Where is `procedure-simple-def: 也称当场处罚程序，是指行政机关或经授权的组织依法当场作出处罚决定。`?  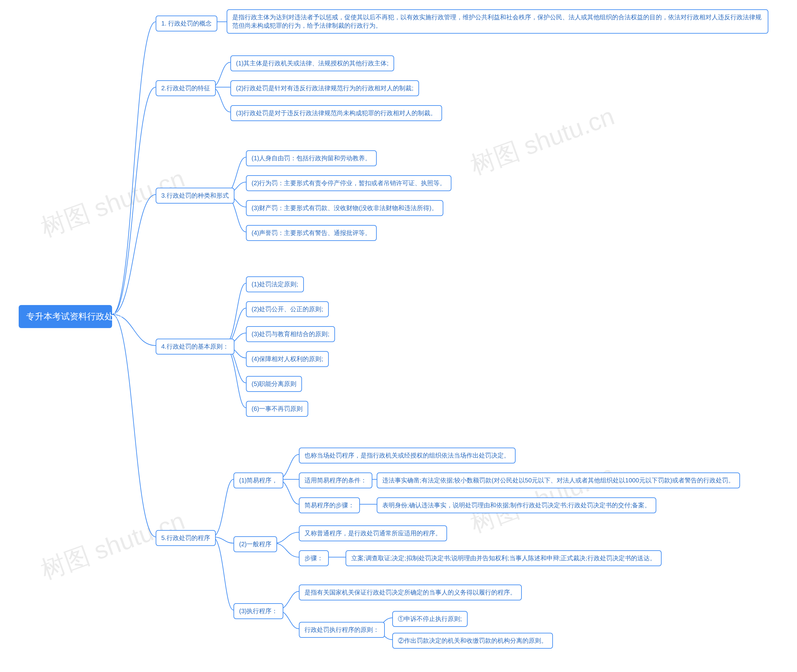
procedure-simple-def: 也称当场处罚程序，是指行政机关或经授权的组织依法当场作出处罚决定。 is located at coordinates (407, 456).